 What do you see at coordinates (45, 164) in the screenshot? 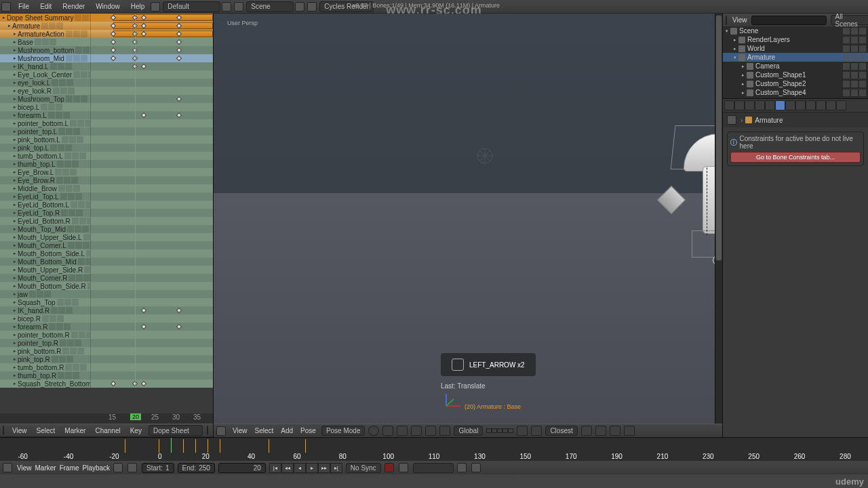
I see `channel-name: ▸thumb_top.L` at bounding box center [45, 164].